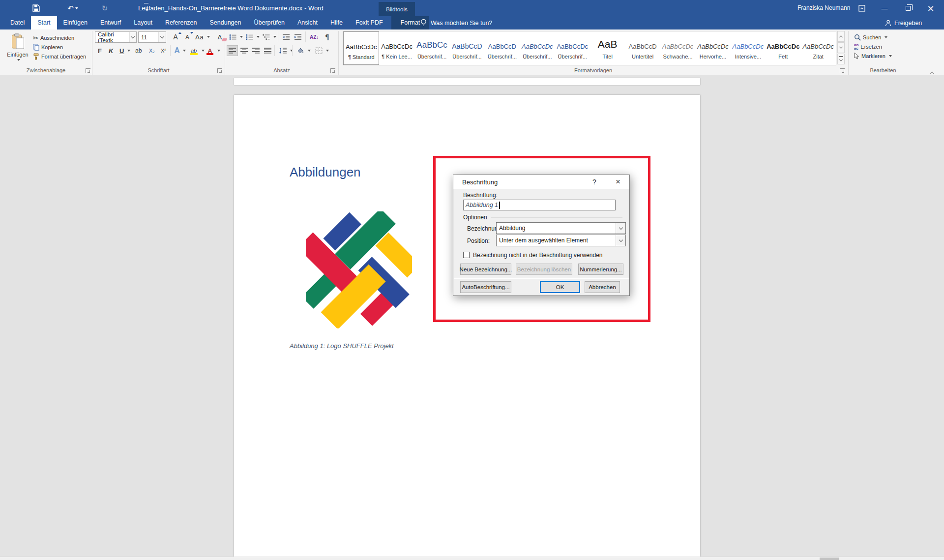 Image resolution: width=944 pixels, height=560 pixels. What do you see at coordinates (325, 172) in the screenshot?
I see `document-heading: Abbildungen` at bounding box center [325, 172].